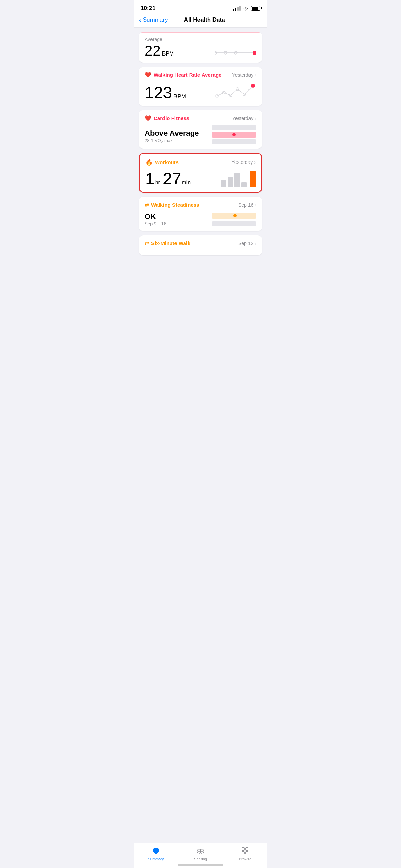 Image resolution: width=401 pixels, height=868 pixels. I want to click on steadiness-date-range: Sep 9 – 16, so click(156, 224).